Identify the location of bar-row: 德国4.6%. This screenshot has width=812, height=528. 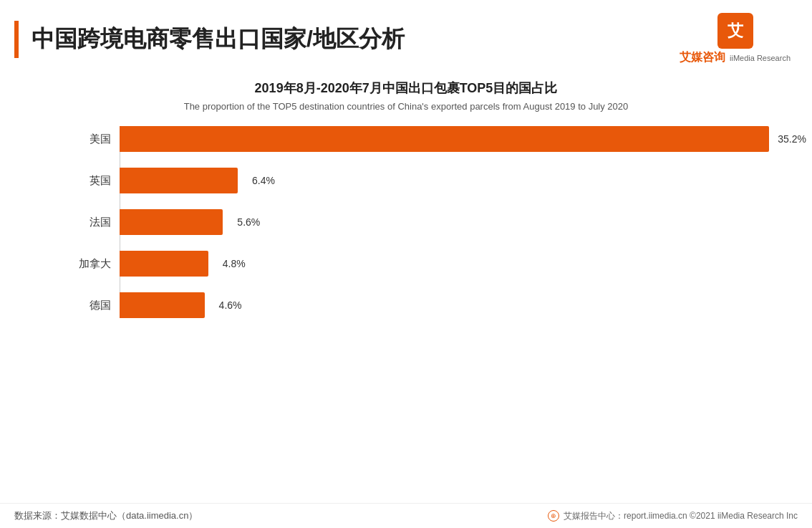
(420, 305).